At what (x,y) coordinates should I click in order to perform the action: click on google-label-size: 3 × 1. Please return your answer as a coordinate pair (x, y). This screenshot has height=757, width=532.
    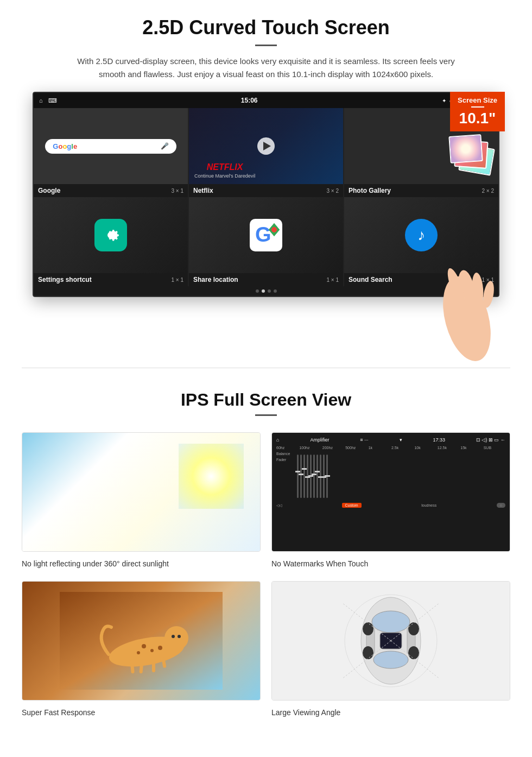
    Looking at the image, I should click on (177, 191).